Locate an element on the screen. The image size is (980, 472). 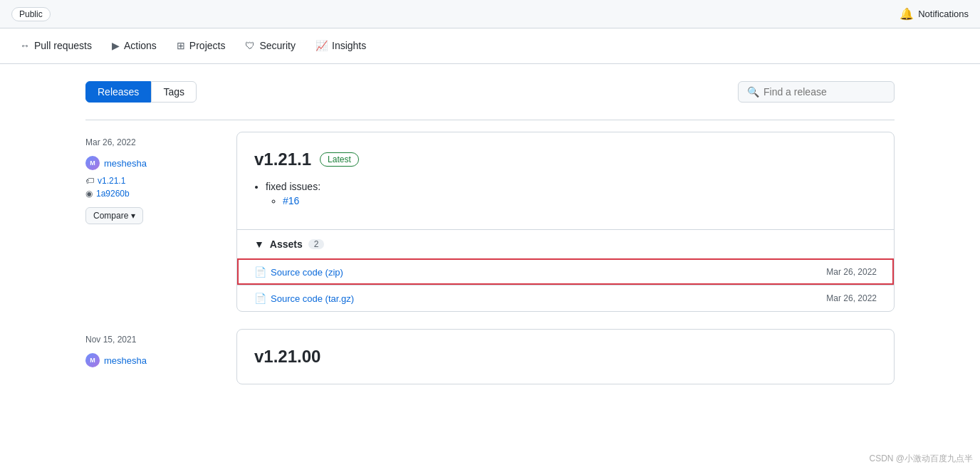
asset-targz-date: Mar 26, 2022 is located at coordinates (852, 298).